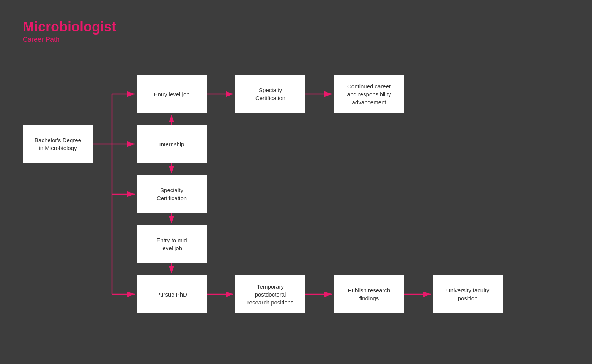  Describe the element at coordinates (270, 94) in the screenshot. I see `box-label-specialty-cert-2: Specialty Certification` at that location.